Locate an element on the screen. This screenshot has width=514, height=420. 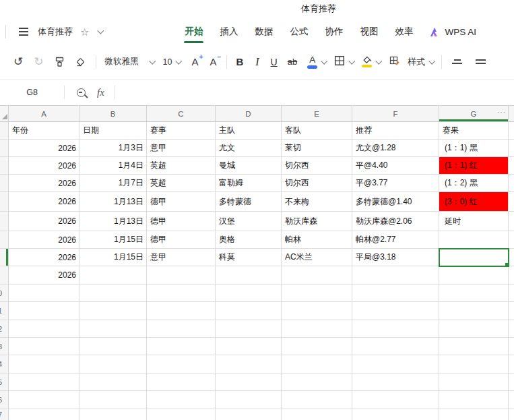
column-header-a: A is located at coordinates (44, 114).